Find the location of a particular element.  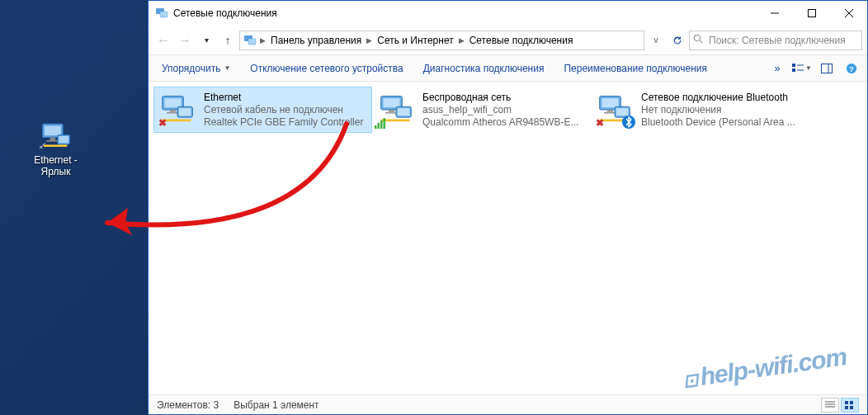

selected-count-label: Выбран 1 элемент is located at coordinates (276, 405).